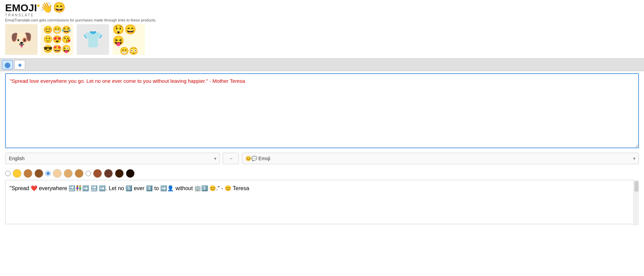 The height and width of the screenshot is (276, 644). I want to click on logo-text-emoji: EMOJI, so click(21, 8).